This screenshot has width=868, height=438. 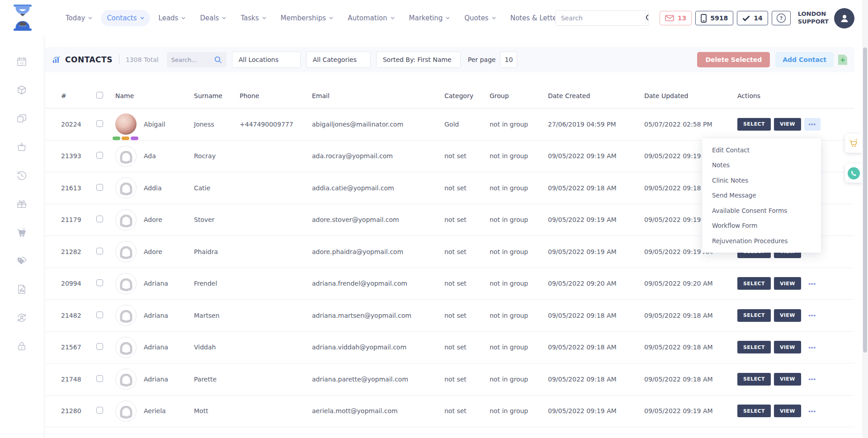 I want to click on contact-first-name: Abigail, so click(x=155, y=124).